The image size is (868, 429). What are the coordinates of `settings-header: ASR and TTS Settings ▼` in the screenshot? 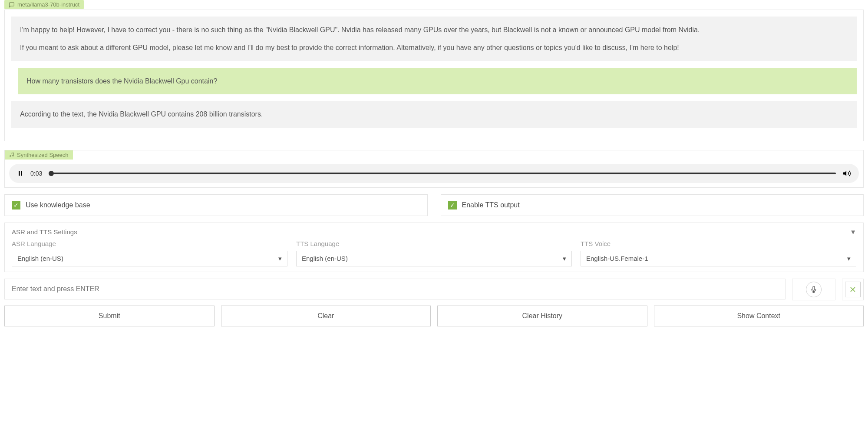 It's located at (434, 232).